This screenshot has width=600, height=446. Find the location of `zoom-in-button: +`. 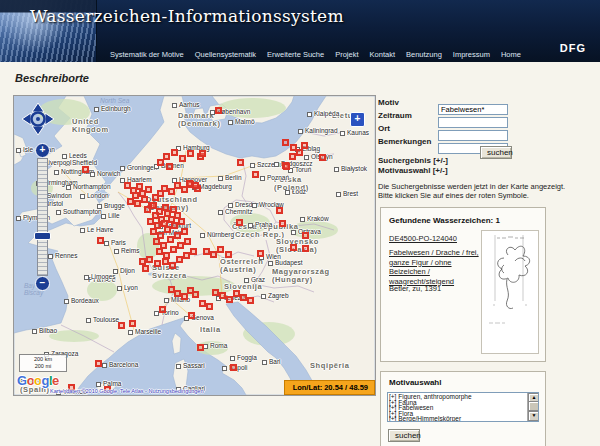

zoom-in-button: + is located at coordinates (42, 150).